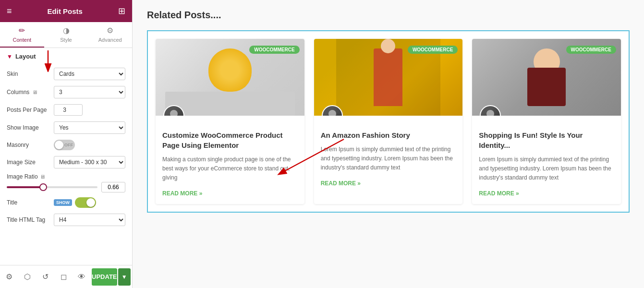 This screenshot has height=288, width=644. Describe the element at coordinates (66, 11) in the screenshot. I see `panel-header: ≡ Edit Posts ⊞` at that location.